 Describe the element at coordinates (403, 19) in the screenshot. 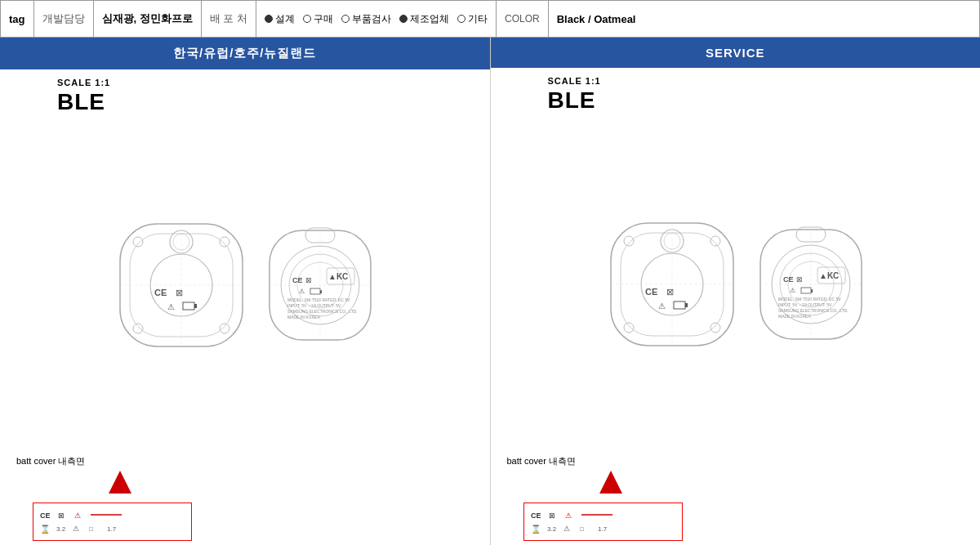

I see `dot-jejoeopche` at that location.